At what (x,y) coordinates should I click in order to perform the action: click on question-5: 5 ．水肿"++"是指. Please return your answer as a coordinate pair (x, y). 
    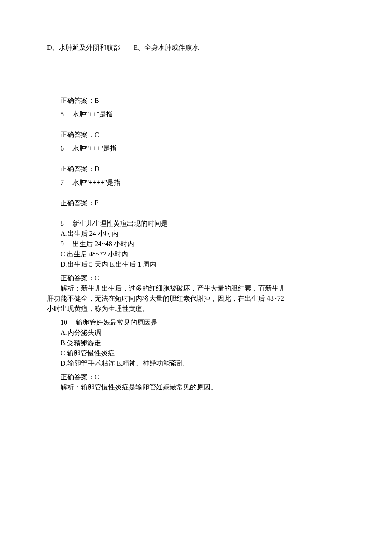
    Looking at the image, I should click on (196, 114).